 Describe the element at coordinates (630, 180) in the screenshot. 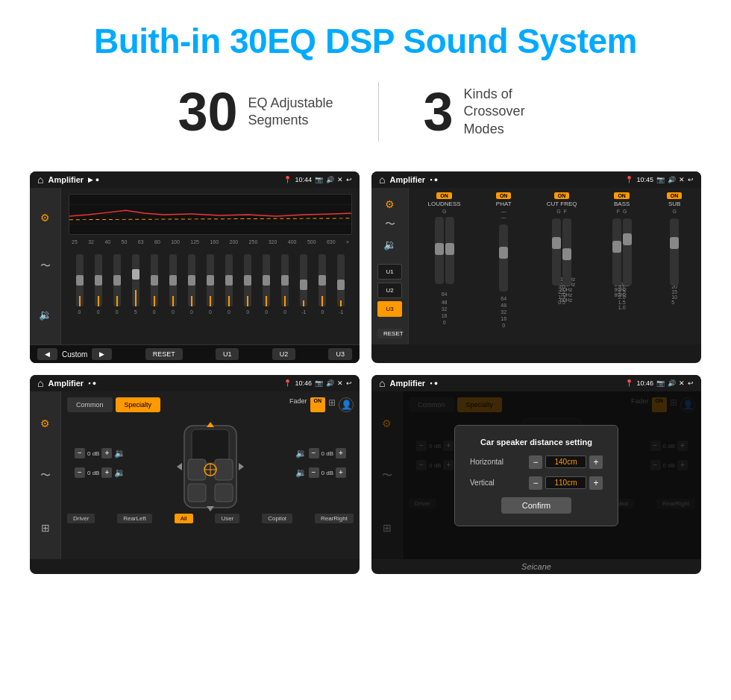

I see `cx-location-icon: 📍` at that location.